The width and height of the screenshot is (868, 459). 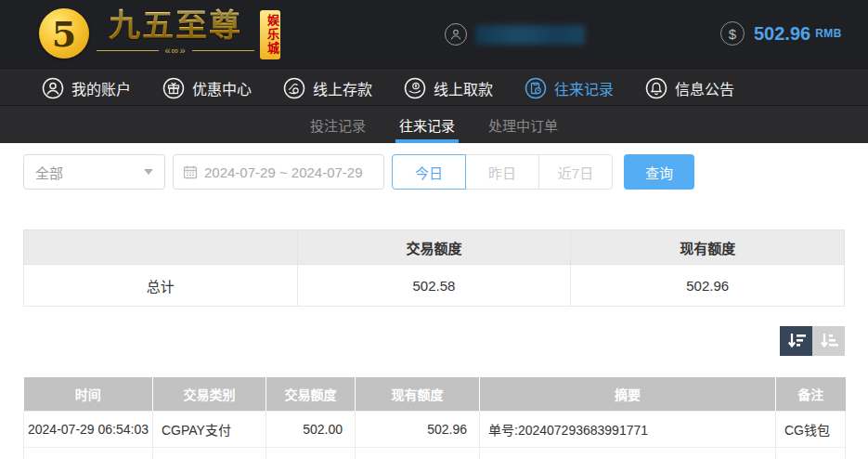 I want to click on summary-header-balance: 现有额度, so click(x=707, y=247).